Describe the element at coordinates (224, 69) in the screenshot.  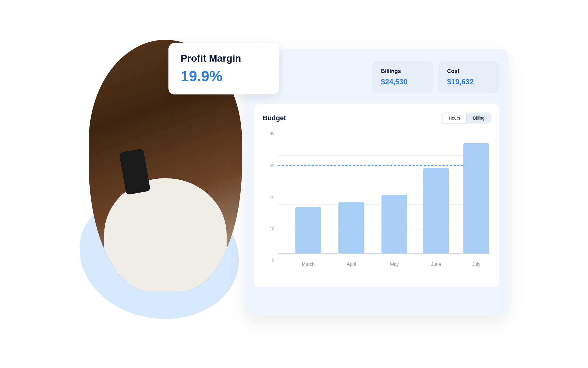
I see `profit-margin-card: Profit Margin 19.9%` at that location.